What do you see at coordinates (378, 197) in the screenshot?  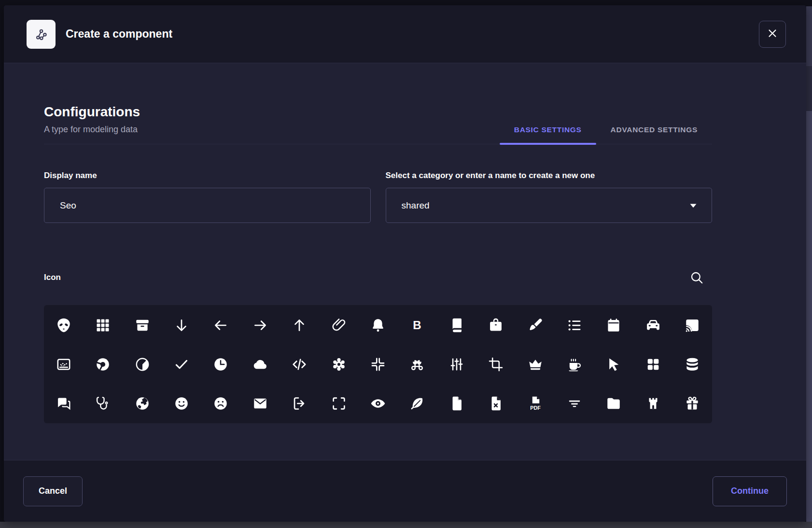 I see `form-row: Display name Select a category or enter …` at bounding box center [378, 197].